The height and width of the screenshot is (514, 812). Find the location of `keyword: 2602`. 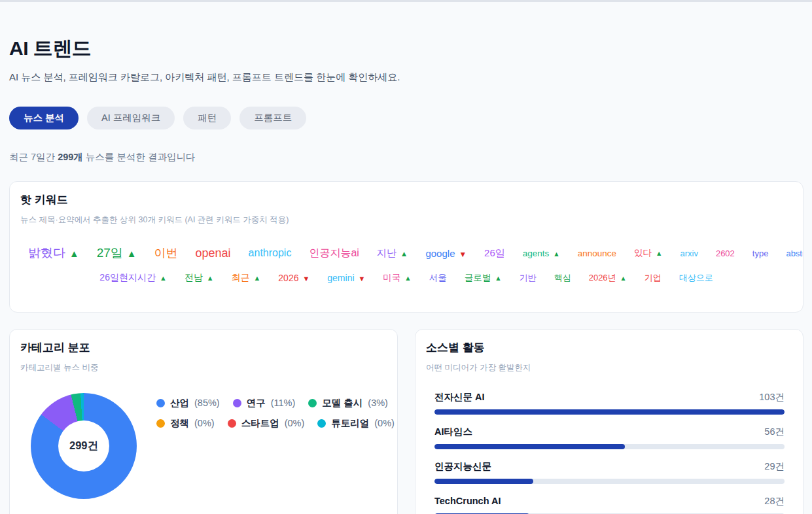

keyword: 2602 is located at coordinates (725, 254).